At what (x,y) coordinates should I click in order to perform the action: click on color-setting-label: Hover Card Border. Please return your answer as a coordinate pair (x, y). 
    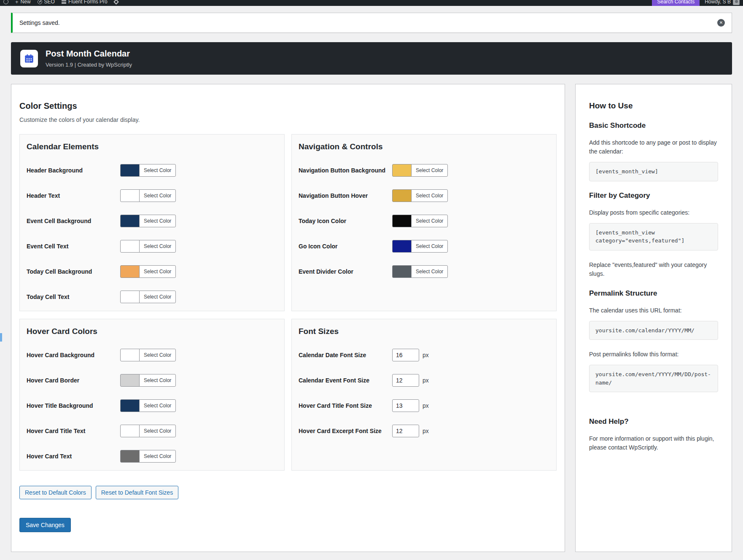
    Looking at the image, I should click on (73, 380).